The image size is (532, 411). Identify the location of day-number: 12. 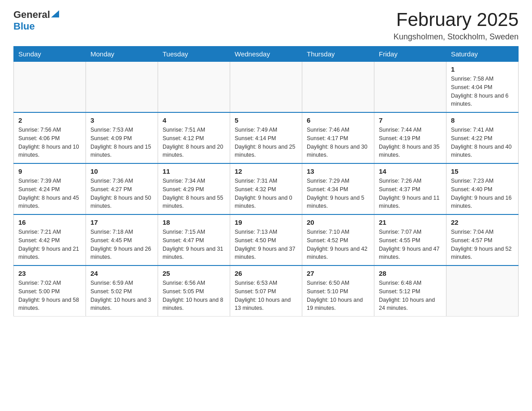
(266, 171).